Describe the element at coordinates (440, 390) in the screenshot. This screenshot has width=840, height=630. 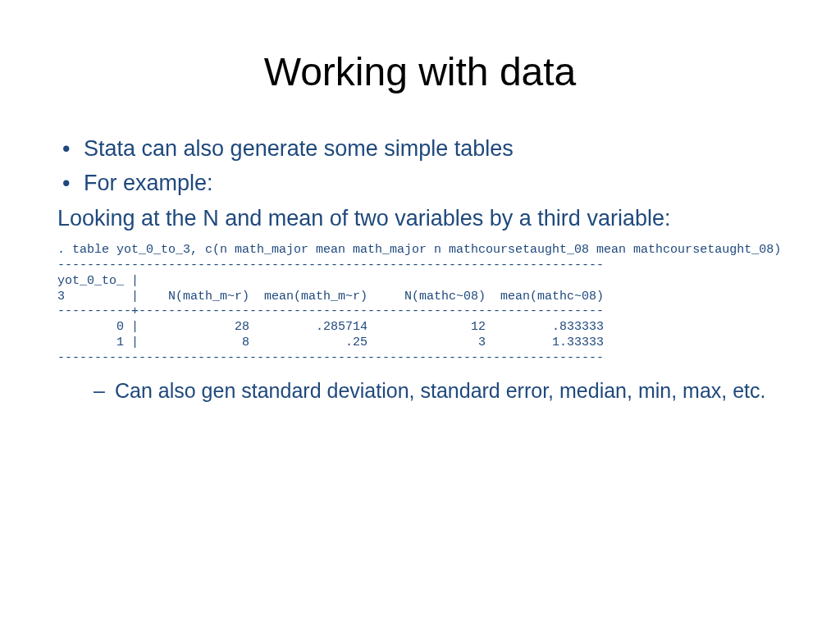
I see `sub-bullet-text: Can also gen standard deviation, standar…` at that location.